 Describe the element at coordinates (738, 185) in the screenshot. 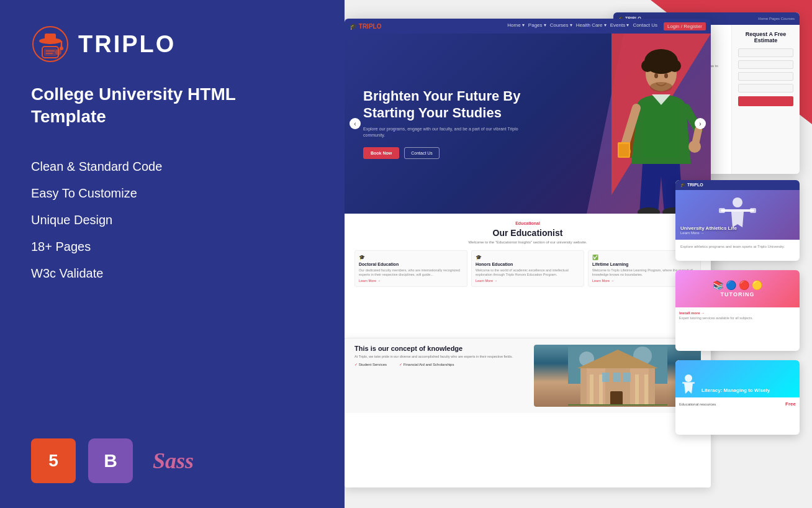

I see `side-card-athletics-header: 🎓 TRIPLO` at that location.